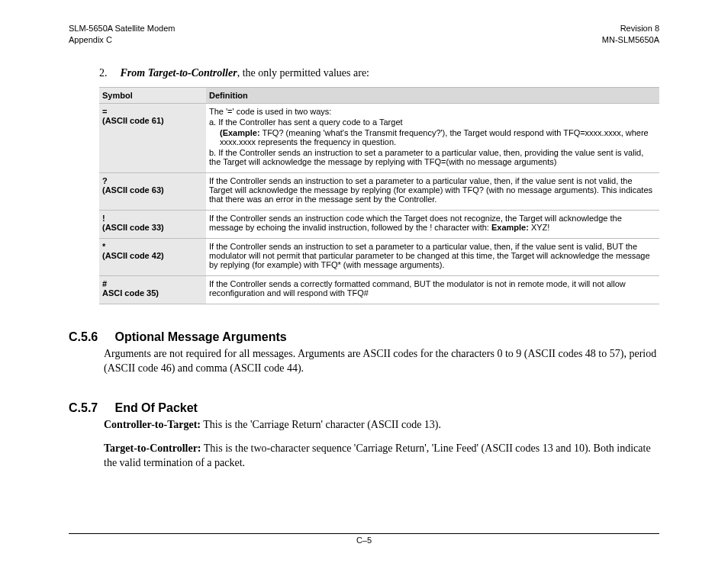 This screenshot has width=728, height=563. Describe the element at coordinates (153, 424) in the screenshot. I see `para-lead: Controller-to-Target:` at that location.